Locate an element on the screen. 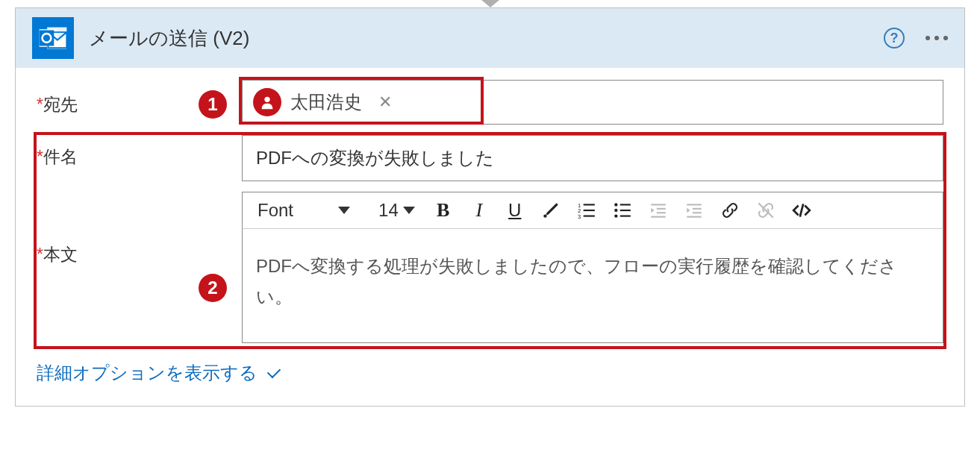  outlook-icon is located at coordinates (53, 38).